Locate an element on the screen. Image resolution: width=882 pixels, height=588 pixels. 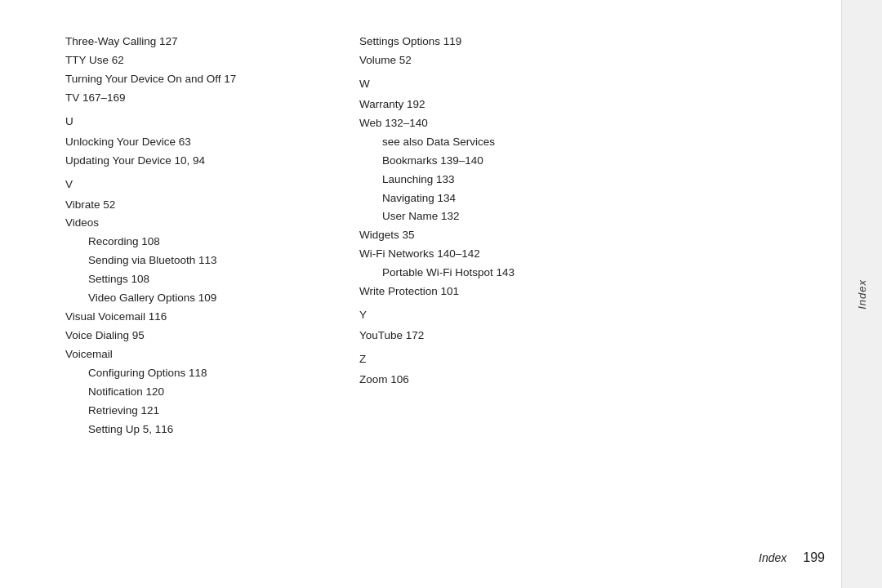
list-item: Wi-Fi Networks 140–142 is located at coordinates (580, 255).